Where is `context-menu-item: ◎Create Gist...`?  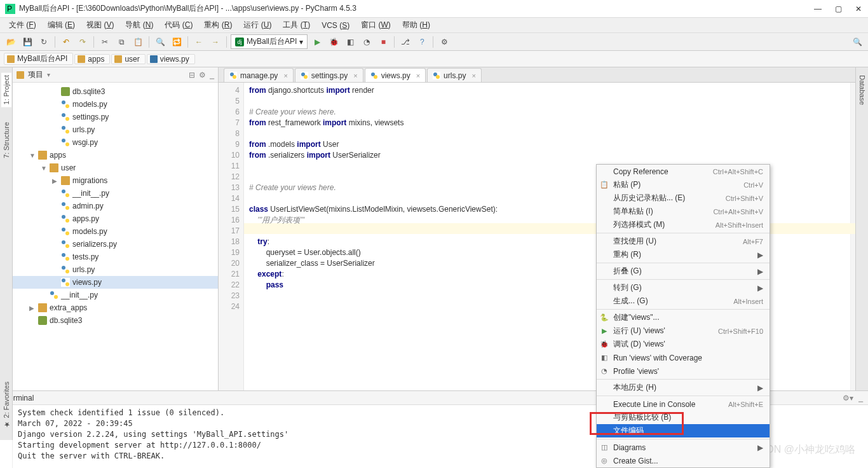
context-menu-item: ◎Create Gist... is located at coordinates (683, 460).